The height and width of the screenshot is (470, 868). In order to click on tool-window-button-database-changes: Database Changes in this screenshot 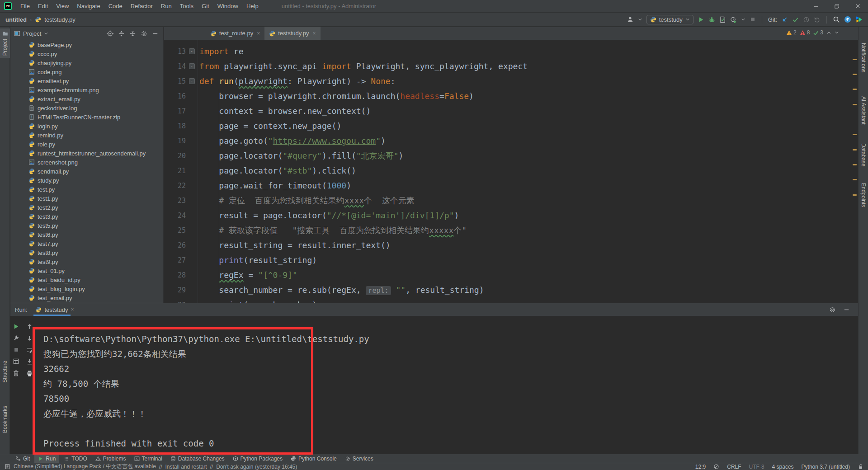, I will do `click(198, 459)`.